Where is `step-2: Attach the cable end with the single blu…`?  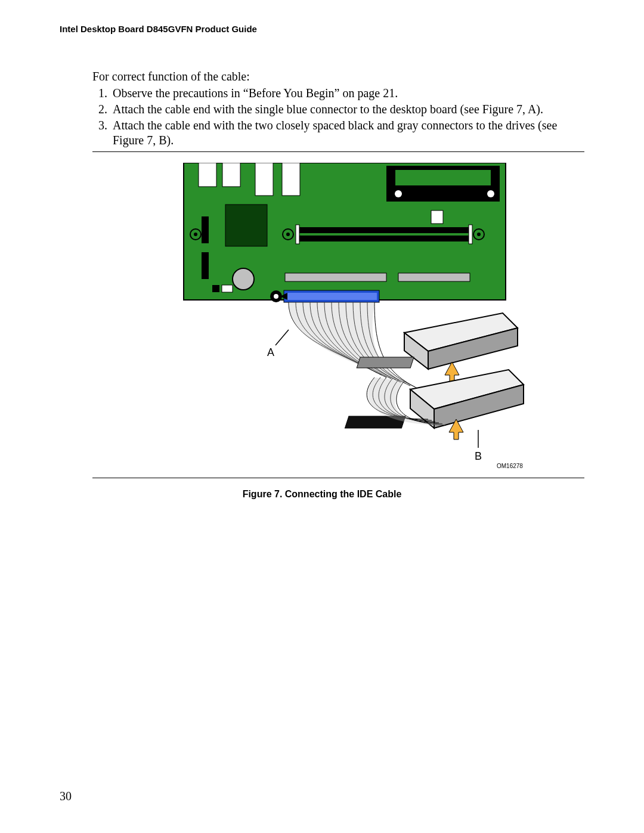 step-2: Attach the cable end with the single blu… is located at coordinates (347, 110).